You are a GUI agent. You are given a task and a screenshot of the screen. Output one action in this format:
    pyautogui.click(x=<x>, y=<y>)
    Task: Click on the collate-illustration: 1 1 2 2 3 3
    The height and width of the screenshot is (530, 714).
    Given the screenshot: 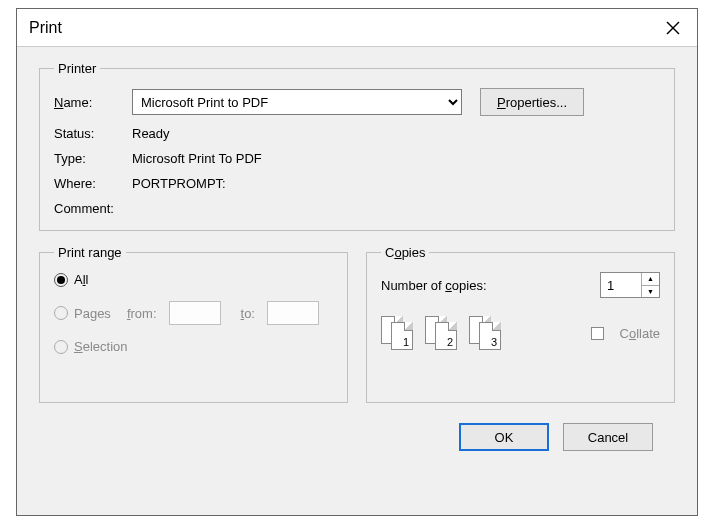 What is the action you would take?
    pyautogui.click(x=443, y=333)
    